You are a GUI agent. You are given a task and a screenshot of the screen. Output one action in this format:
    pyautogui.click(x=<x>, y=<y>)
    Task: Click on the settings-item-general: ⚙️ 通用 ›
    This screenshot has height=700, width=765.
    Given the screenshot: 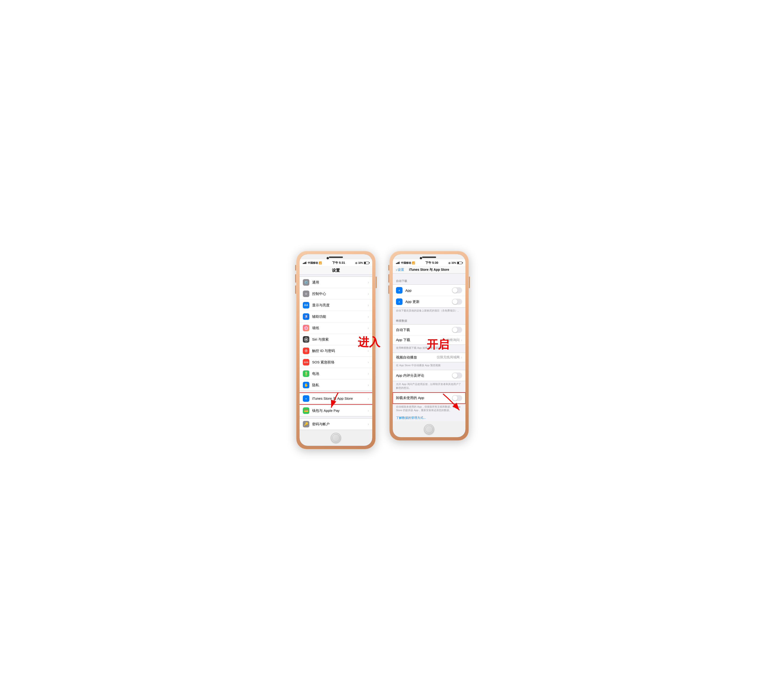 What is the action you would take?
    pyautogui.click(x=336, y=283)
    